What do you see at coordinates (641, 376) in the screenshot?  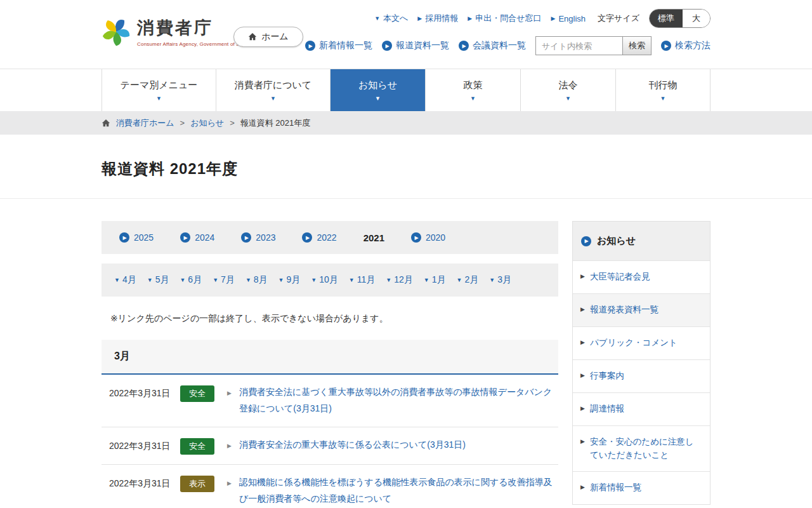 I see `sidebar-item: ▶ 行事案内` at bounding box center [641, 376].